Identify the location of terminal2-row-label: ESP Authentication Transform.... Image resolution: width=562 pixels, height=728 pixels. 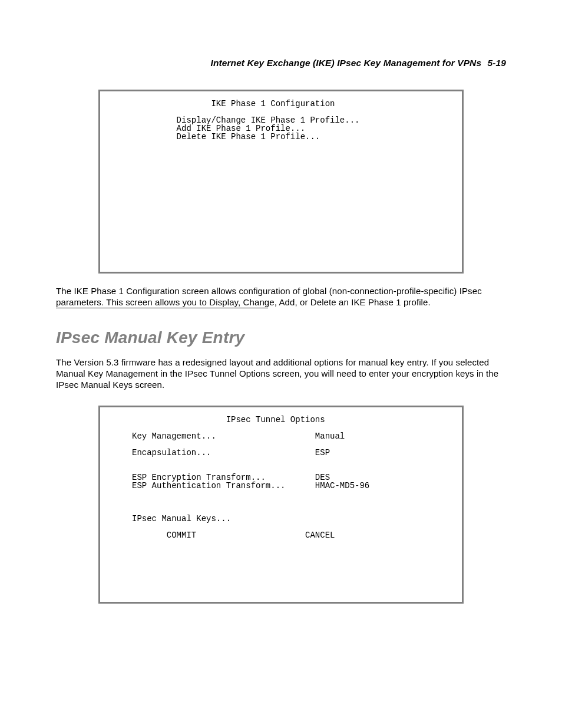
(211, 486).